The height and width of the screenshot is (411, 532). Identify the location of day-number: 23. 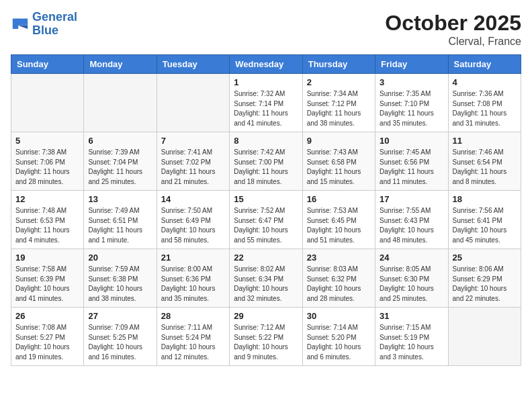
(339, 258).